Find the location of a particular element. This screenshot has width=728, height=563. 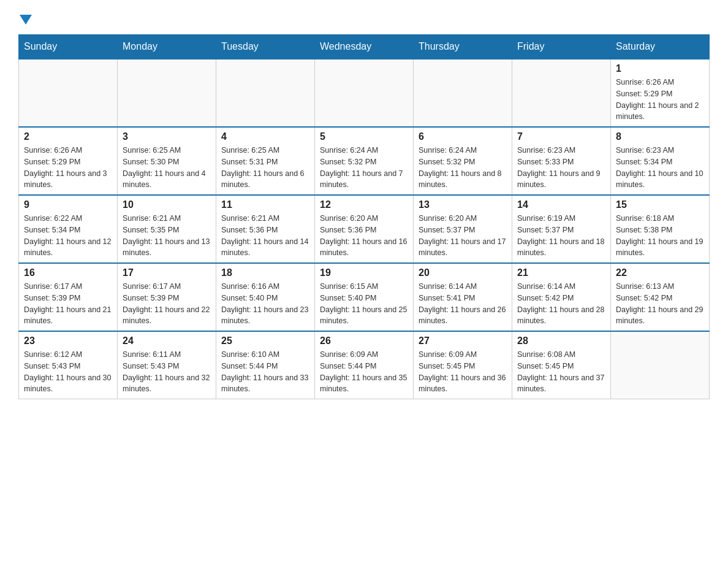

daylight-text: Daylight: 11 hours and 10 minutes. is located at coordinates (660, 180).